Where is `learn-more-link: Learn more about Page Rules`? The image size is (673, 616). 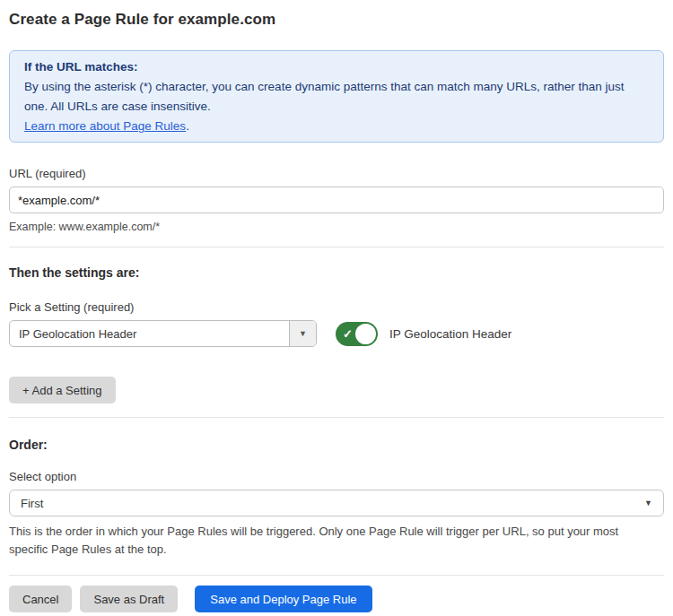
learn-more-link: Learn more about Page Rules is located at coordinates (105, 126).